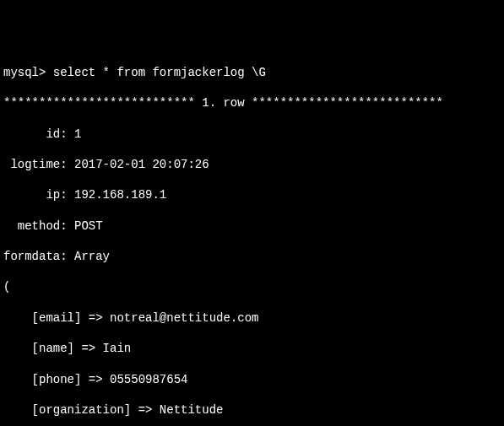 This screenshot has height=426, width=504. I want to click on method-label: method:, so click(39, 226).